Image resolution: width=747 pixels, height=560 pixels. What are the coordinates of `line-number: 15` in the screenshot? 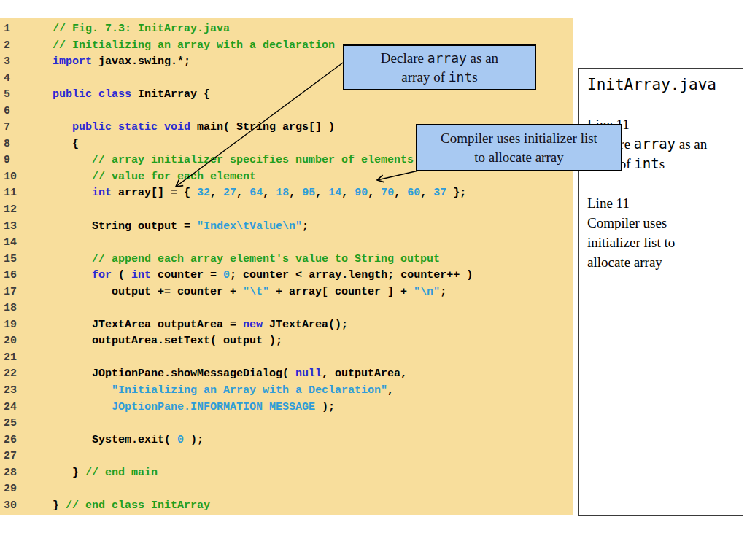 It's located at (26, 260).